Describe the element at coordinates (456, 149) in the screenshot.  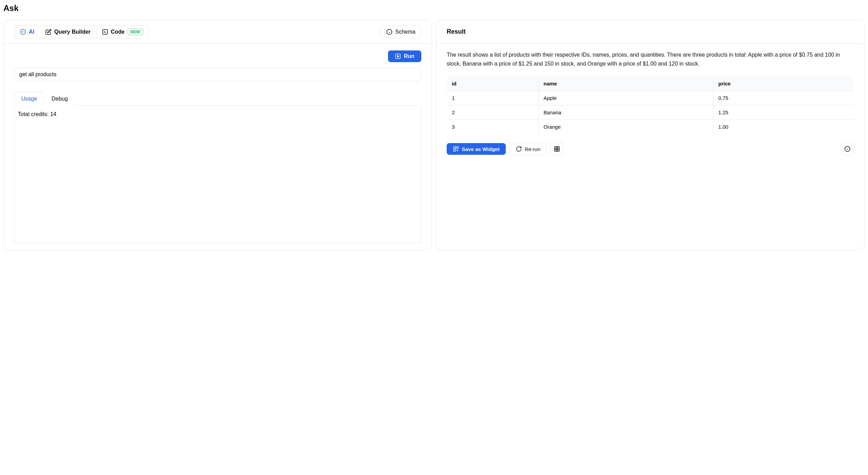
I see `widget-icon` at that location.